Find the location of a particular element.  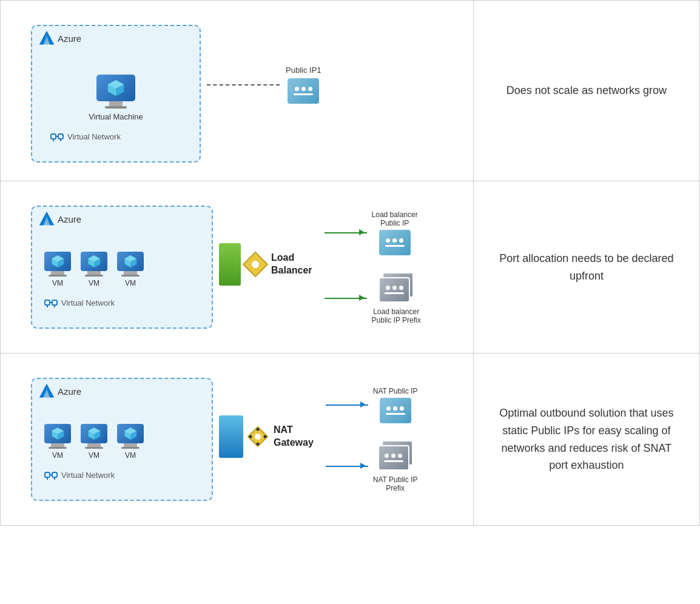

ip2-block-row2: Load balancer Public IP Prefix is located at coordinates (397, 298).